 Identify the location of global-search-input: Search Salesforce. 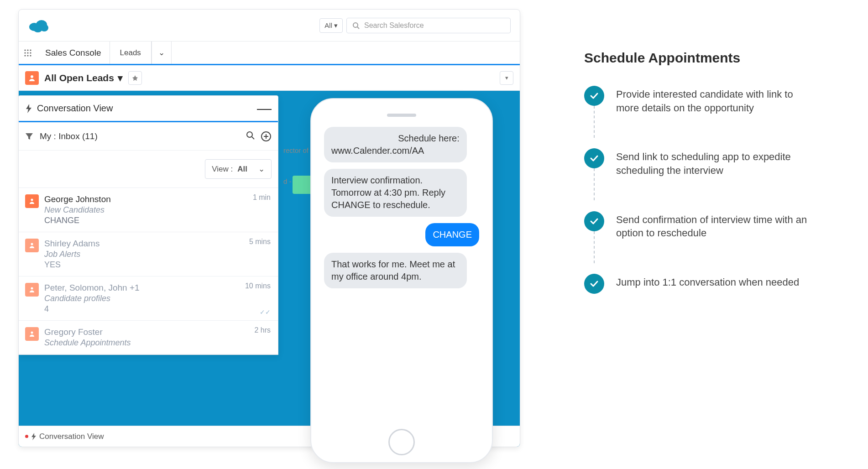
(429, 26).